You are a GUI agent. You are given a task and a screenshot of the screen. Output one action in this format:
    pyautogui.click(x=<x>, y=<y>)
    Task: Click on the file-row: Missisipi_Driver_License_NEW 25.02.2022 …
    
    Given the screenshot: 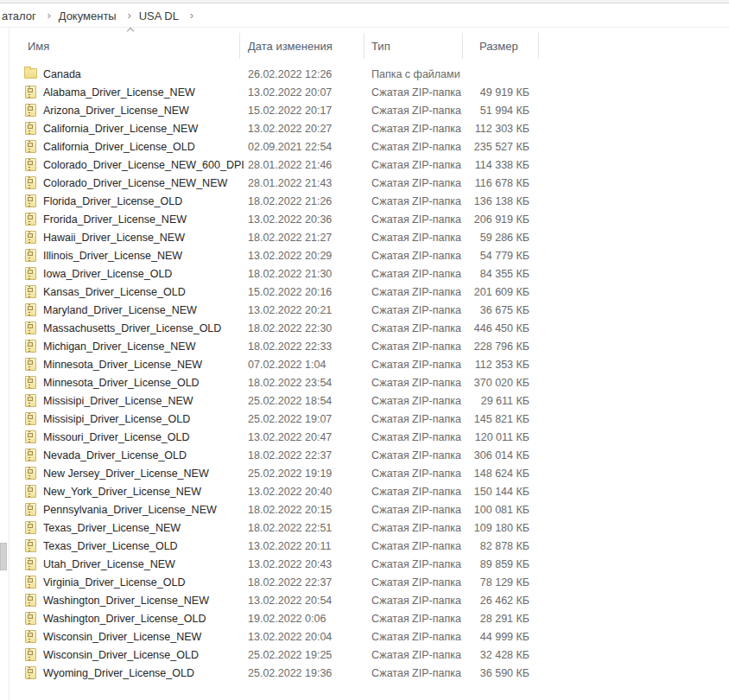 What is the action you would take?
    pyautogui.click(x=369, y=401)
    